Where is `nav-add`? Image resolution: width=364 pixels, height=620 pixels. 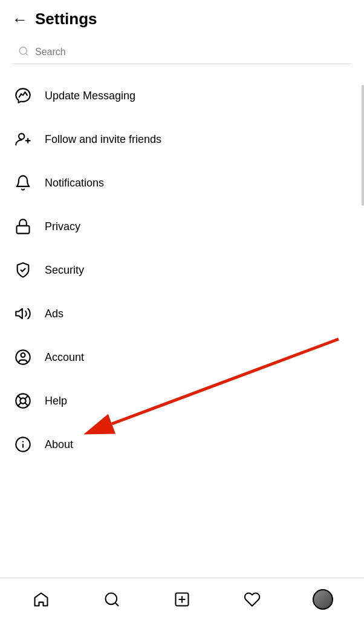 nav-add is located at coordinates (182, 599).